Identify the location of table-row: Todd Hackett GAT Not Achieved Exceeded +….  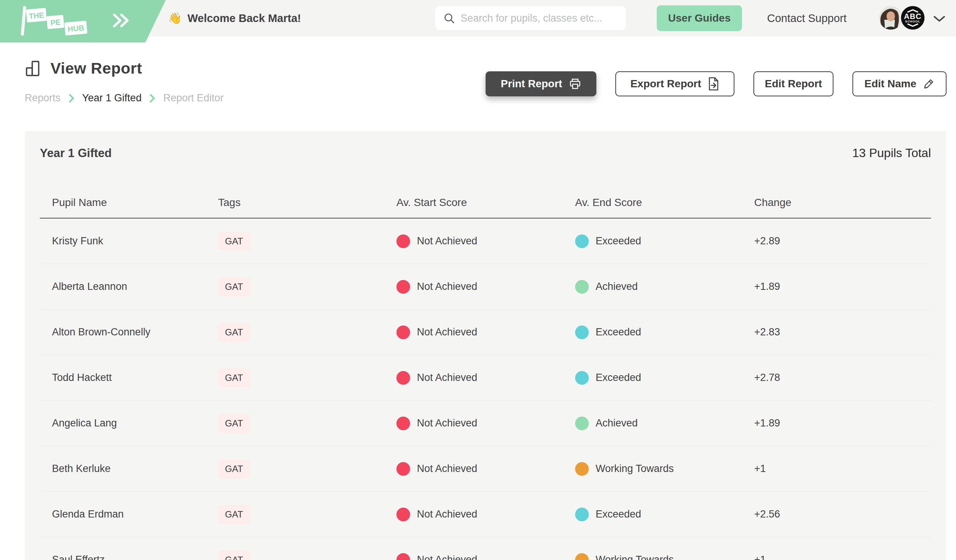
(486, 378).